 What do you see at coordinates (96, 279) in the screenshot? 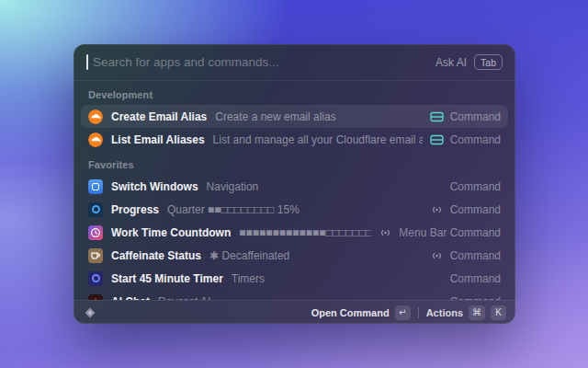
I see `timer-icon` at bounding box center [96, 279].